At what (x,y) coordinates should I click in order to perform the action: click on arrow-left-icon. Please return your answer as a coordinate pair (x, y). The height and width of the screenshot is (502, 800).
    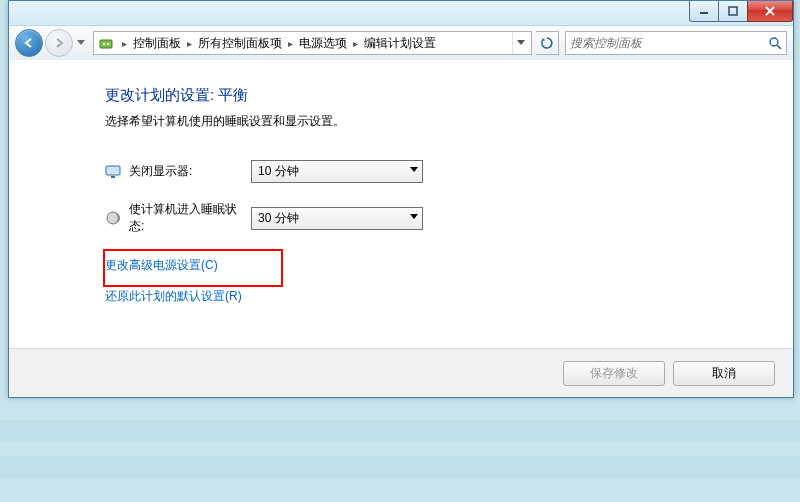
    Looking at the image, I should click on (29, 43).